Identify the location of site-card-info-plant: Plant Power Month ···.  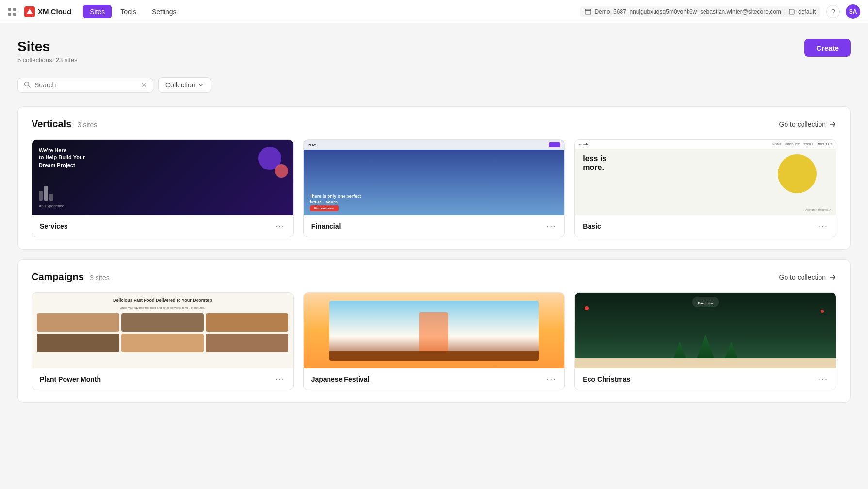
(163, 379).